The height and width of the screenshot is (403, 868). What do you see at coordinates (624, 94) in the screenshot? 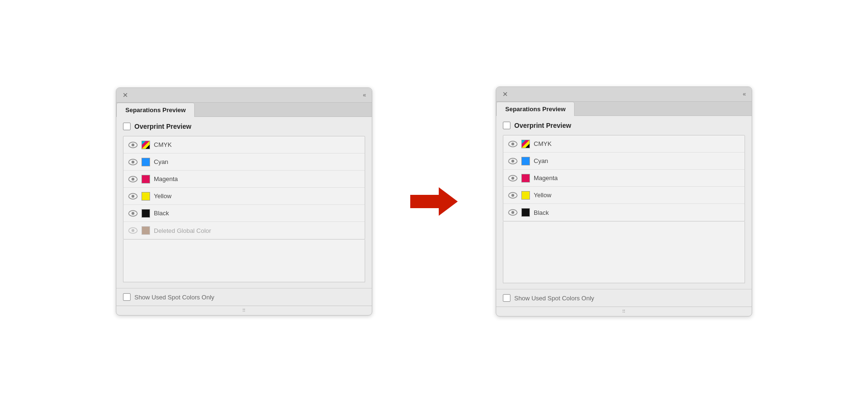
I see `right-titlebar: ✕ «` at bounding box center [624, 94].